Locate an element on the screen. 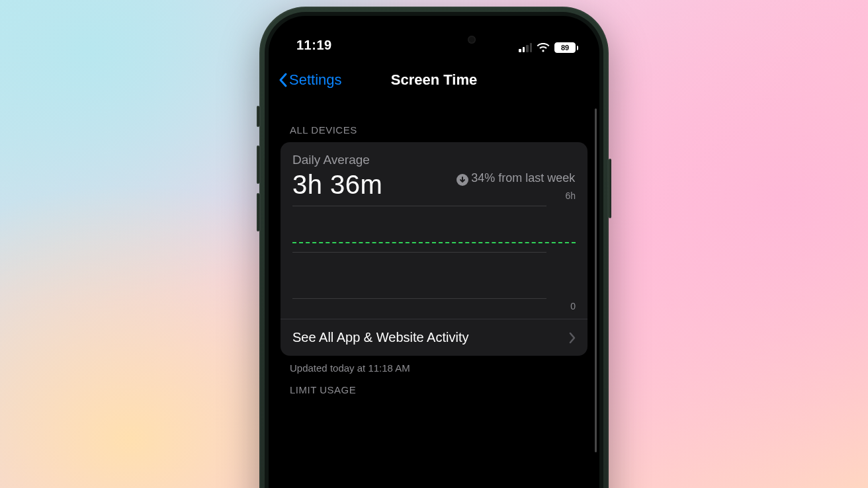 The height and width of the screenshot is (488, 868). daily-average-label: Daily Average is located at coordinates (371, 160).